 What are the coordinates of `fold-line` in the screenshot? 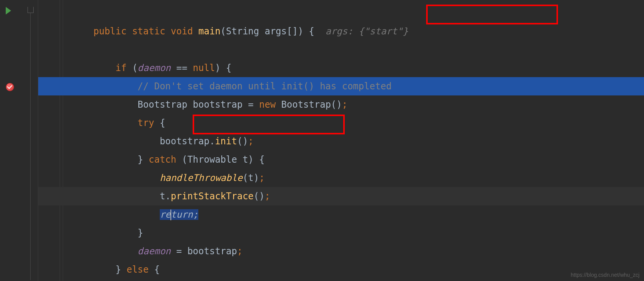 It's located at (31, 147).